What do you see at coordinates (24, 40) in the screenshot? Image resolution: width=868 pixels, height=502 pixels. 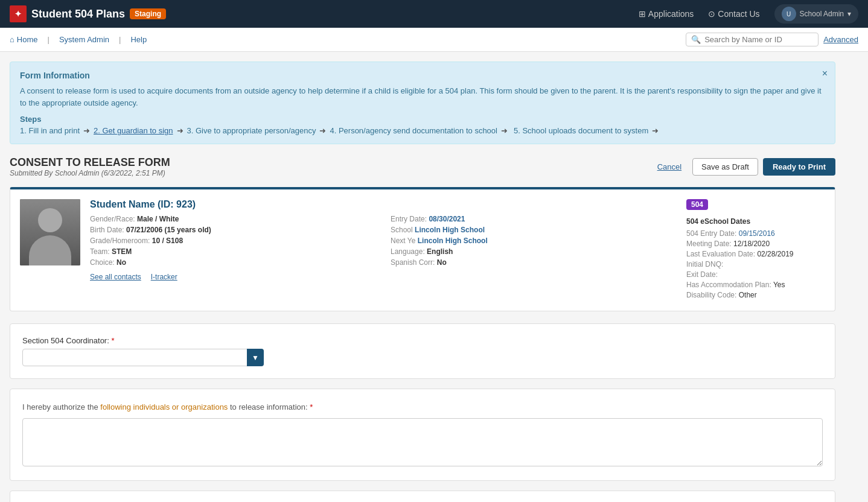 I see `home-link: ⌂ Home` at bounding box center [24, 40].